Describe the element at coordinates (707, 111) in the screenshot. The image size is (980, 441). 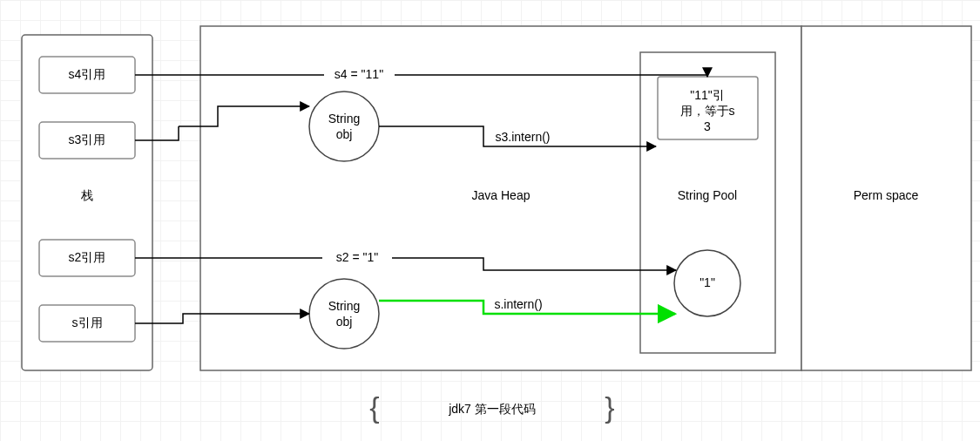
I see `pool-ref11-l2: 用，等于s` at that location.